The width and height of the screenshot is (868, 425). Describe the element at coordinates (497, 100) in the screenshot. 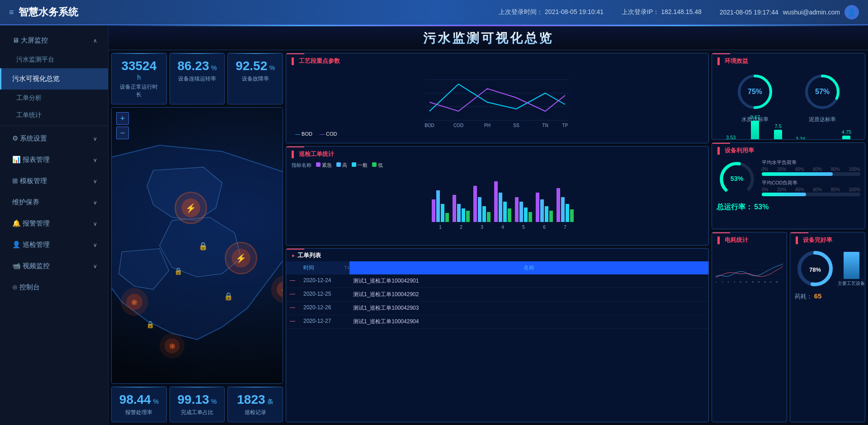

I see `process-line-chart: BOD COD PH SS TN TP` at that location.